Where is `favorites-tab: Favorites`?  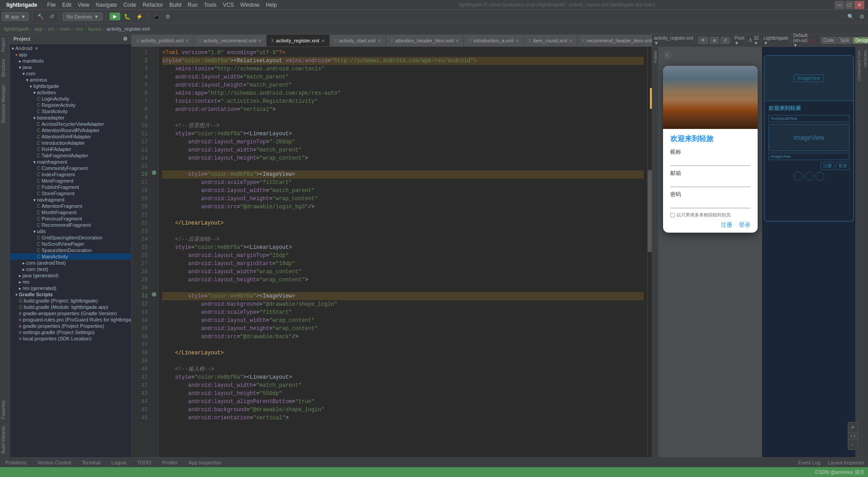 favorites-tab: Favorites is located at coordinates (5, 409).